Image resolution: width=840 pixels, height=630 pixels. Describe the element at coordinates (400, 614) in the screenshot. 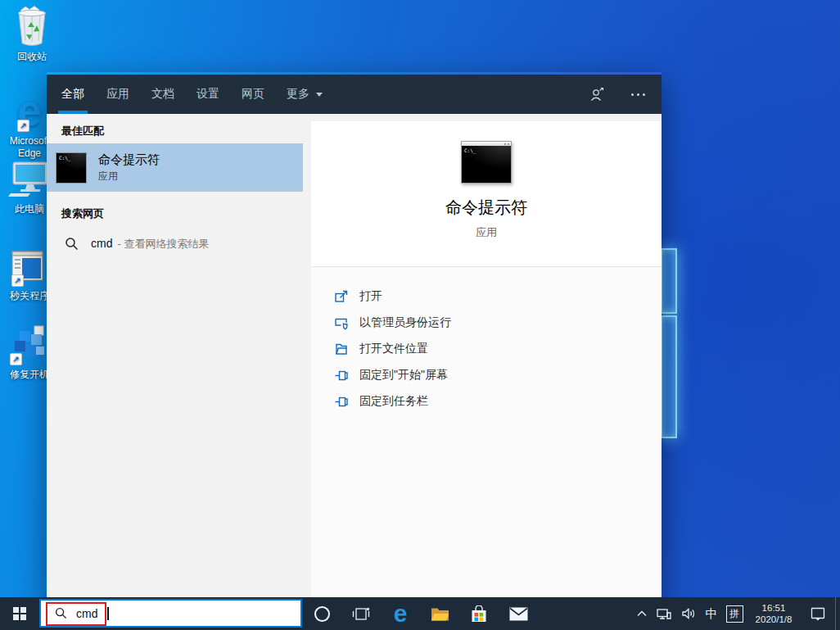

I see `edge-taskbar-button: e` at that location.